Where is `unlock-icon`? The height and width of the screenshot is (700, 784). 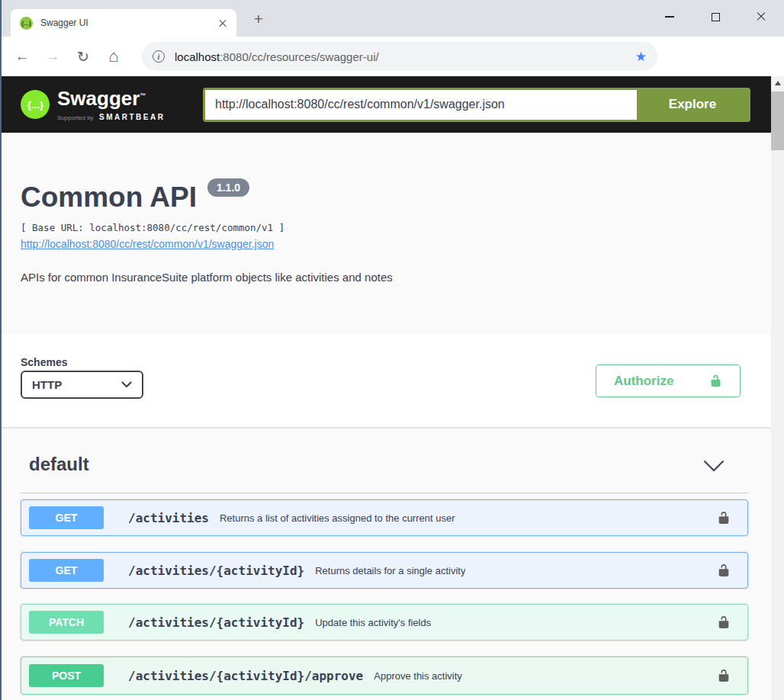
unlock-icon is located at coordinates (715, 381).